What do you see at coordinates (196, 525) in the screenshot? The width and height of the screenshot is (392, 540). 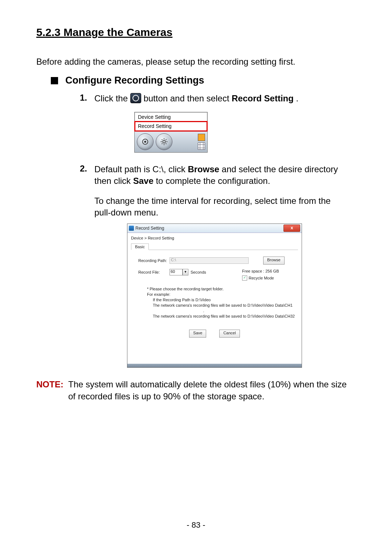 I see `page-number: - 83 -` at bounding box center [196, 525].